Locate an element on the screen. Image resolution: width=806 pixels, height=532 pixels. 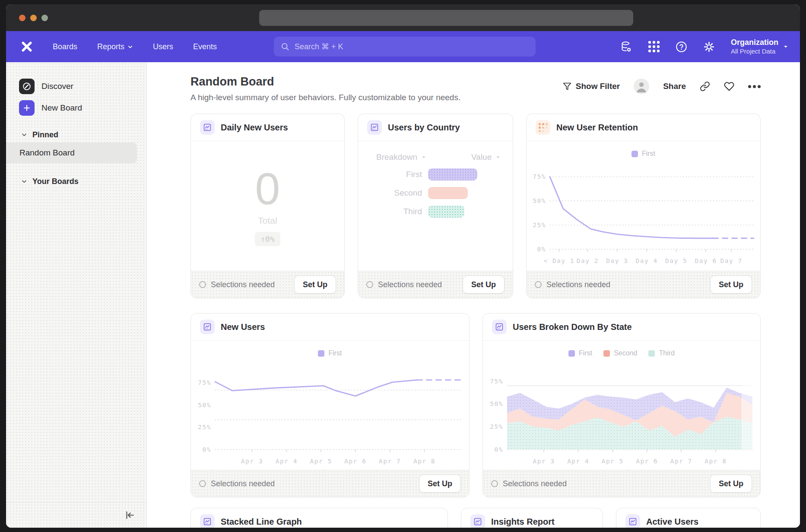
chart-legend: FirstSecondThird is located at coordinates (622, 353).